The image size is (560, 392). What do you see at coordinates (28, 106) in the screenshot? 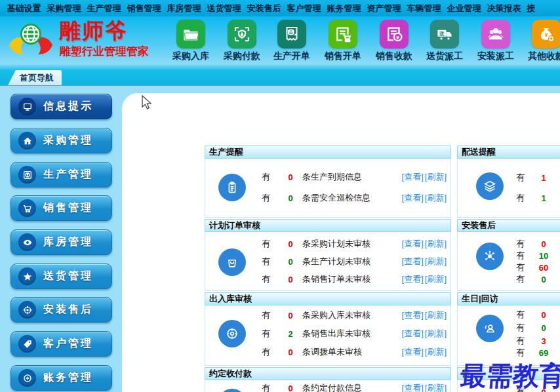
I see `monitor-icon` at bounding box center [28, 106].